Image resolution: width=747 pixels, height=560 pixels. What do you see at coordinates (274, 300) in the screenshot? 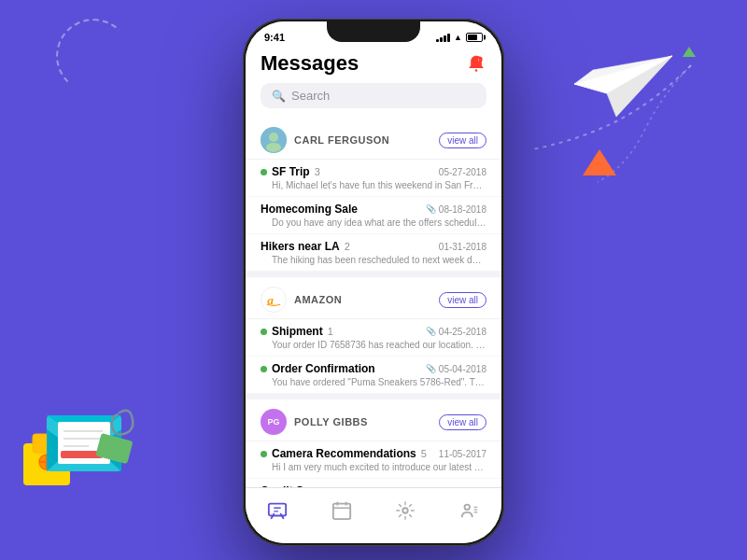
I see `amazon-logo-avatar: a` at bounding box center [274, 300].